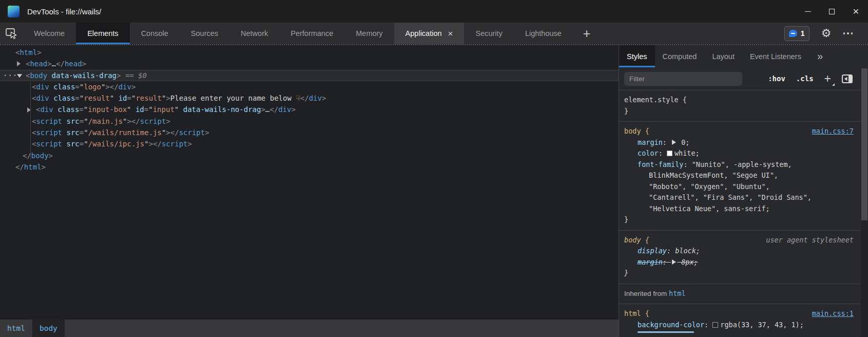 The width and height of the screenshot is (868, 337). Describe the element at coordinates (856, 11) in the screenshot. I see `close-button: ×` at that location.